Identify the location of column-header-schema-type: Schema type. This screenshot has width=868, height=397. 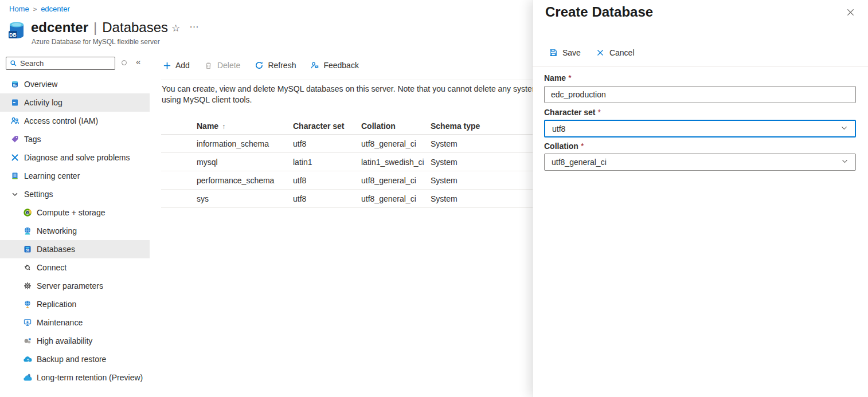
(483, 126).